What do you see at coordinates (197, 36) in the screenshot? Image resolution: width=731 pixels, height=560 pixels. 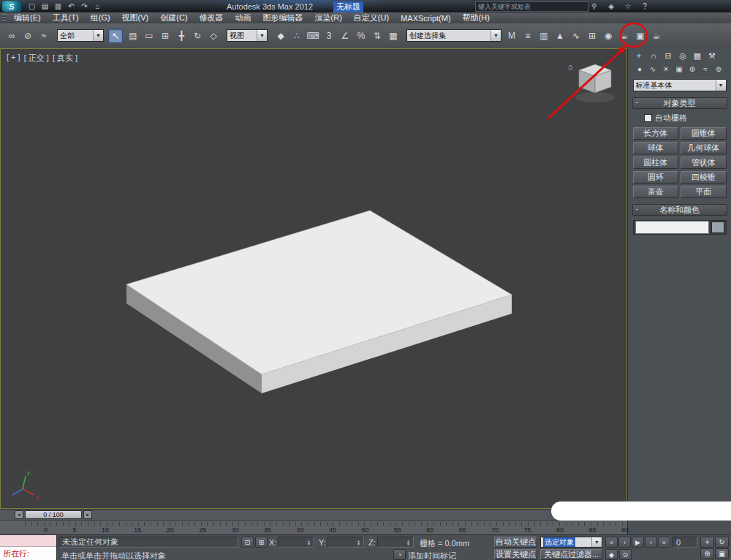 I see `select-and-rotate-icon: ↻` at bounding box center [197, 36].